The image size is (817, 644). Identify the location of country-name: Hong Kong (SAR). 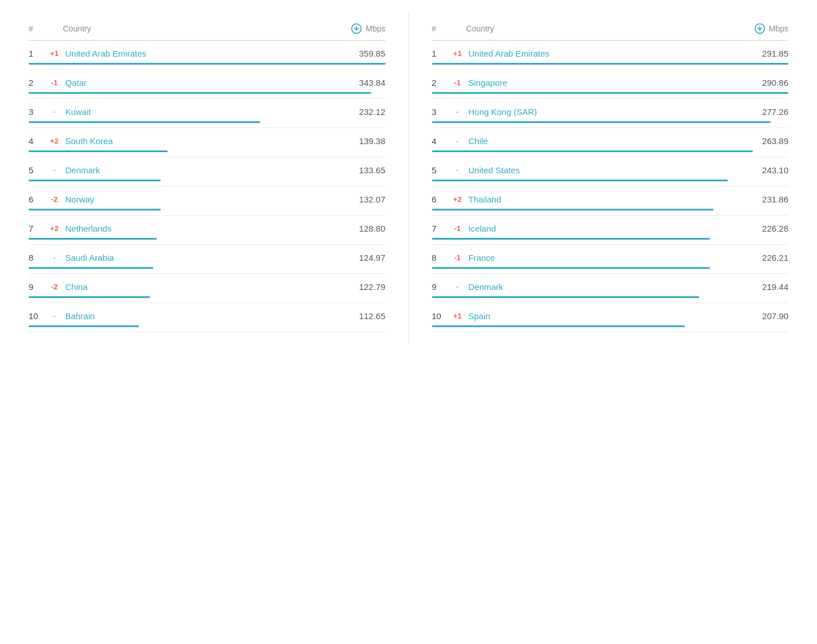
(610, 112).